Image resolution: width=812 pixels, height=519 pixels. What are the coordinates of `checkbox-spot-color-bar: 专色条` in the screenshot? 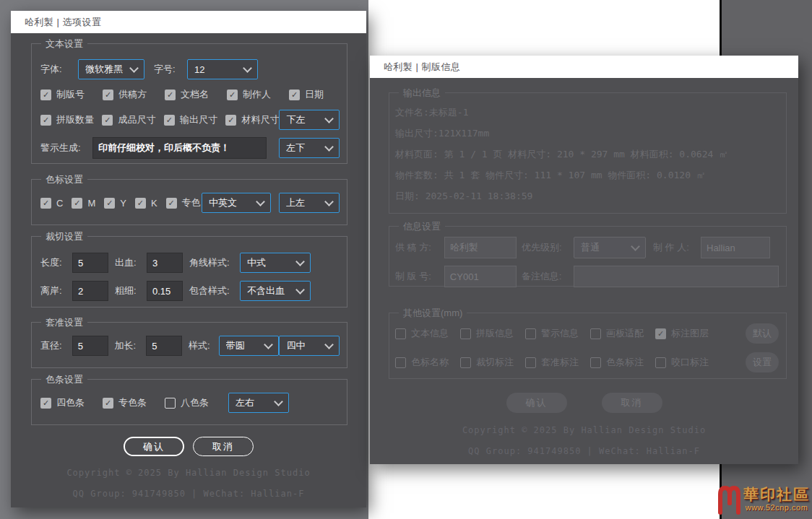 It's located at (134, 403).